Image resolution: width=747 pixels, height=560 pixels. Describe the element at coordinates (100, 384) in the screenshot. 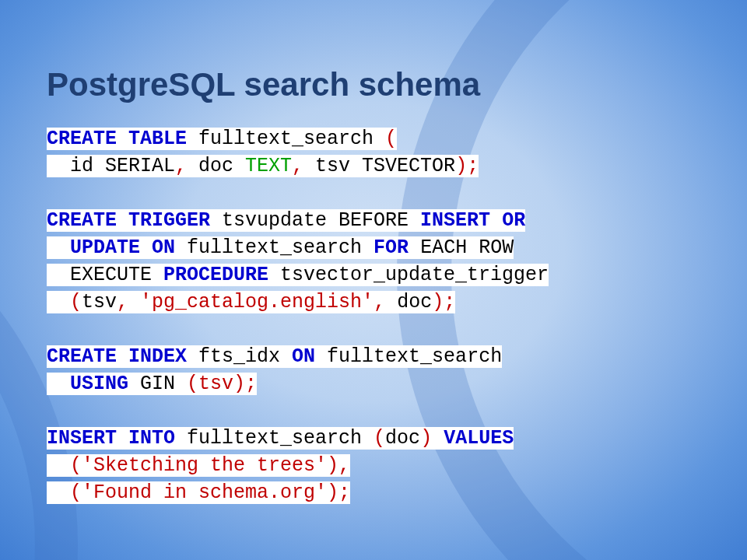

I see `kw-using: USING` at that location.